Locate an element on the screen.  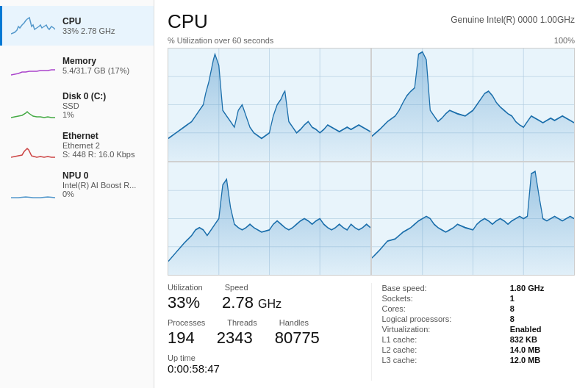
uptime-label: Up time is located at coordinates (266, 358).